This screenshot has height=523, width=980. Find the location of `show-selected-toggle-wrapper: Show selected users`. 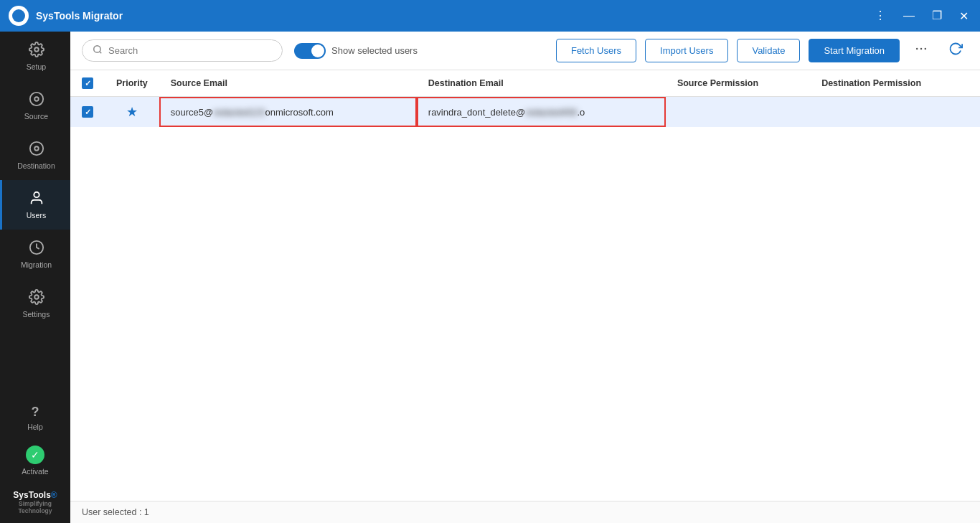

show-selected-toggle-wrapper: Show selected users is located at coordinates (356, 51).